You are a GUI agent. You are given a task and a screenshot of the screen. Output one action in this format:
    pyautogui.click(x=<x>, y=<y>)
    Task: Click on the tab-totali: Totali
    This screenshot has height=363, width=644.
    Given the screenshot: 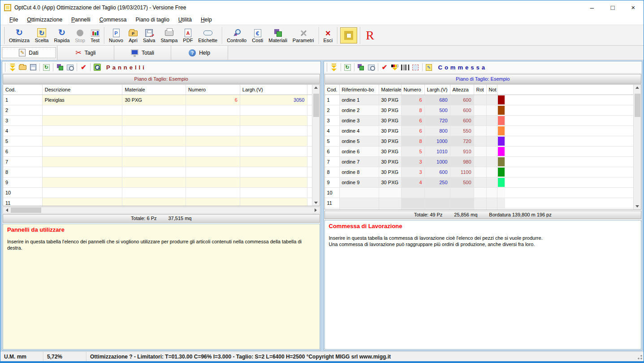 What is the action you would take?
    pyautogui.click(x=143, y=53)
    